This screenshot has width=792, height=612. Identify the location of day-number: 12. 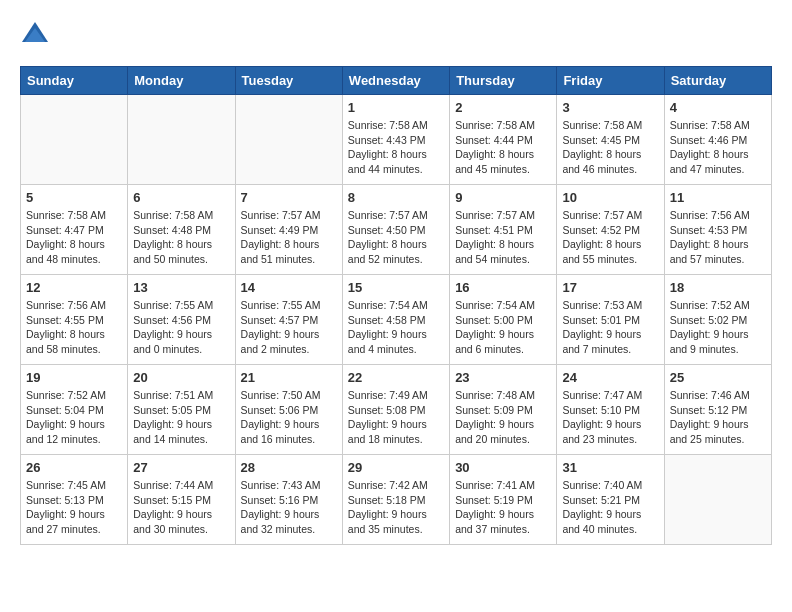
(74, 288).